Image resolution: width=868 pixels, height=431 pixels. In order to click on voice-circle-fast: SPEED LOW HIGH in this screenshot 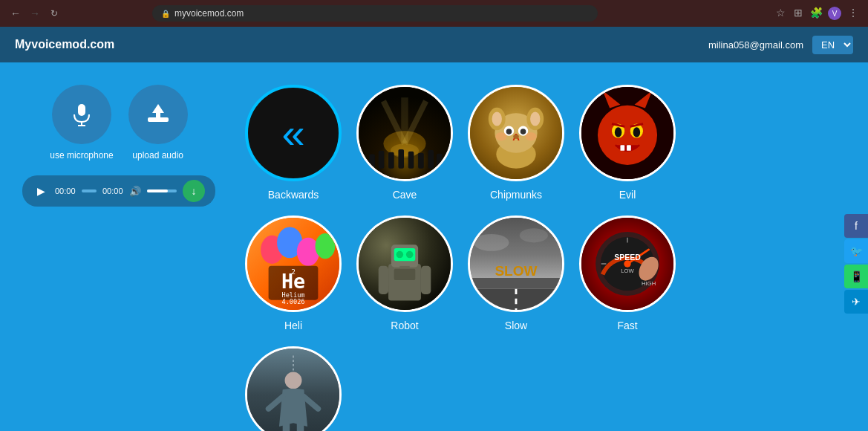, I will do `click(627, 264)`.